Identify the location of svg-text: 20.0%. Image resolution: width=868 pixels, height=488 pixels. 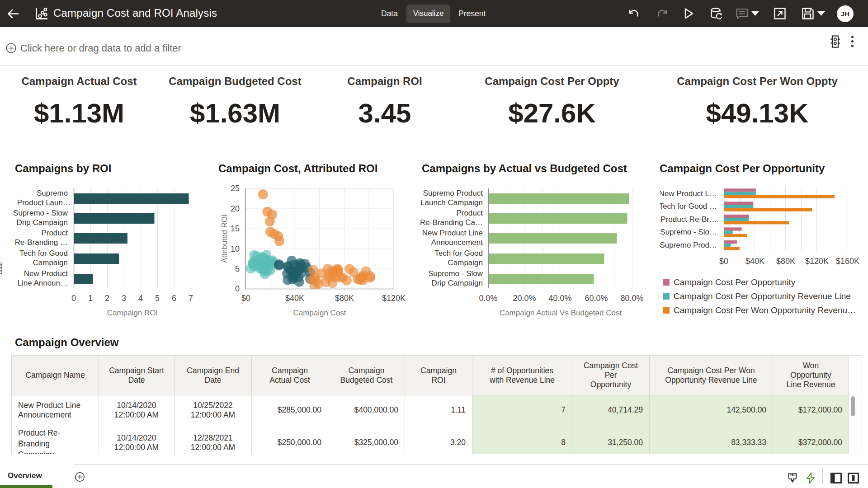
(524, 298).